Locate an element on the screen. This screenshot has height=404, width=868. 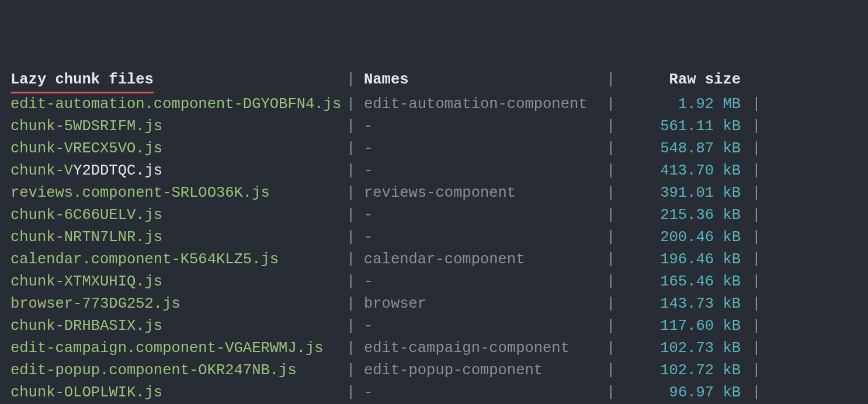
table-row: chunk-NRTN7LNR.js|-|200.46 kB | is located at coordinates (434, 238).